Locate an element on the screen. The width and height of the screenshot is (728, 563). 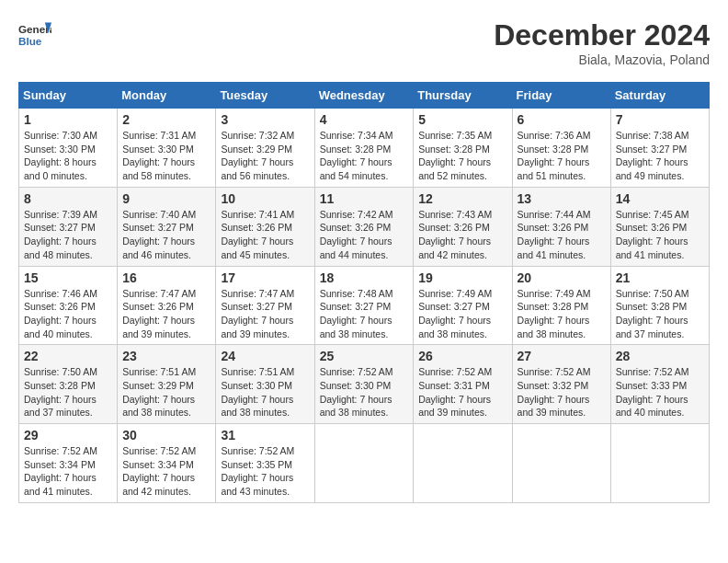
day-number: 15 is located at coordinates (68, 278).